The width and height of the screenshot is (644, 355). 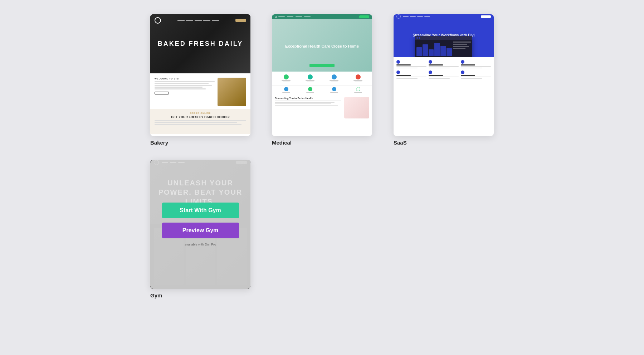 I want to click on medical-service-emergency, so click(x=310, y=78).